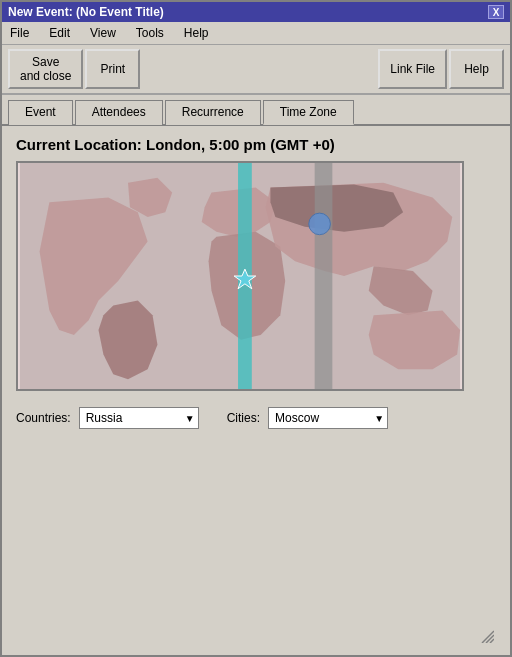 The width and height of the screenshot is (512, 657). Describe the element at coordinates (20, 33) in the screenshot. I see `menu-file: File` at that location.